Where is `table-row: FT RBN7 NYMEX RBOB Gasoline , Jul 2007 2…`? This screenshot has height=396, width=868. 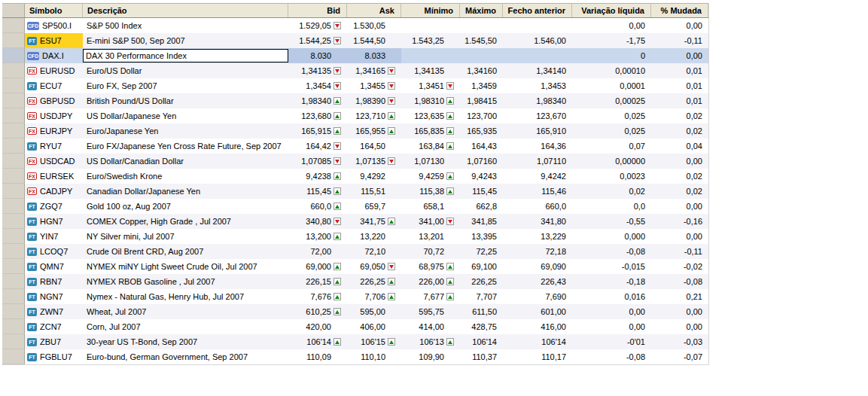
table-row: FT RBN7 NYMEX RBOB Gasoline , Jul 2007 2… is located at coordinates (355, 282).